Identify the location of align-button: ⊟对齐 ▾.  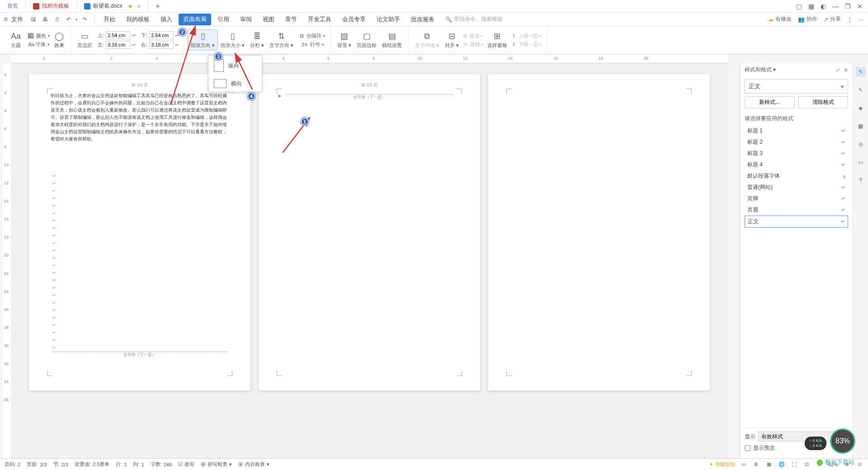
(452, 40).